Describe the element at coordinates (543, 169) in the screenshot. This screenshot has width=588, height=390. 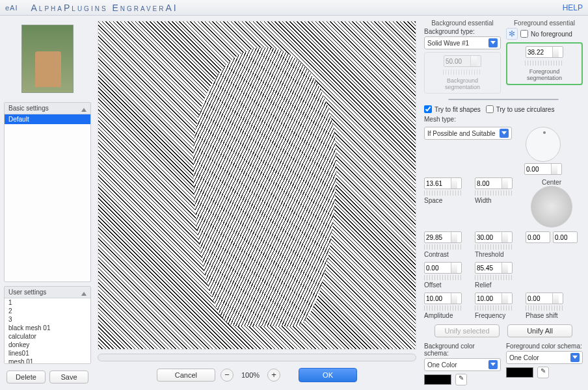
I see `angle-stepper` at that location.